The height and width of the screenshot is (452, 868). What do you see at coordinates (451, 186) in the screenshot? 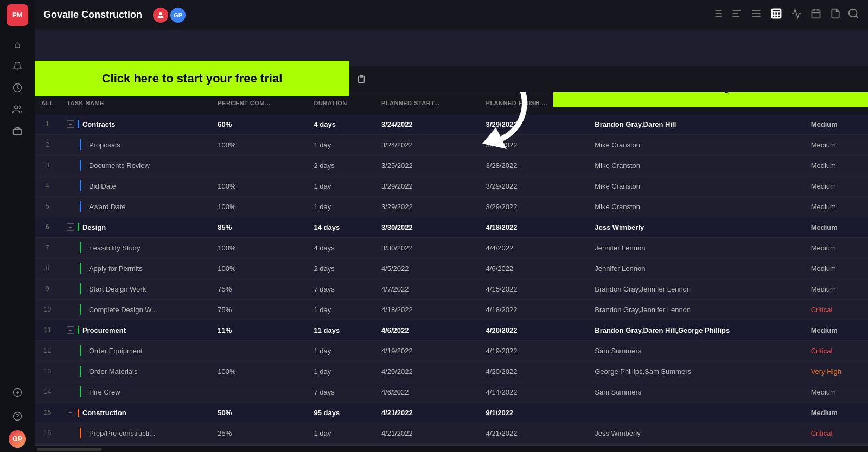
I see `table-row: 4 Bid Date 100% 1 day 3/29/2022 3/29/202…` at bounding box center [451, 186].